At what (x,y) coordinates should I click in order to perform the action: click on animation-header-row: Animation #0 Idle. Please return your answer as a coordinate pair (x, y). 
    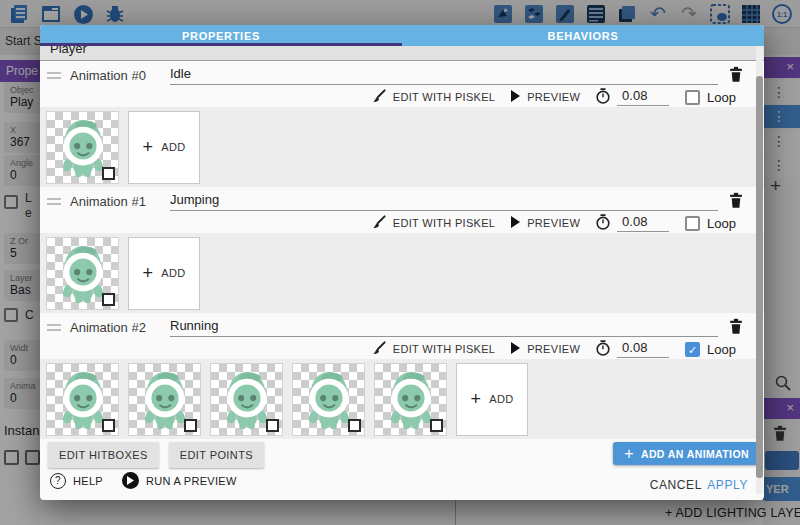
    Looking at the image, I should click on (402, 75).